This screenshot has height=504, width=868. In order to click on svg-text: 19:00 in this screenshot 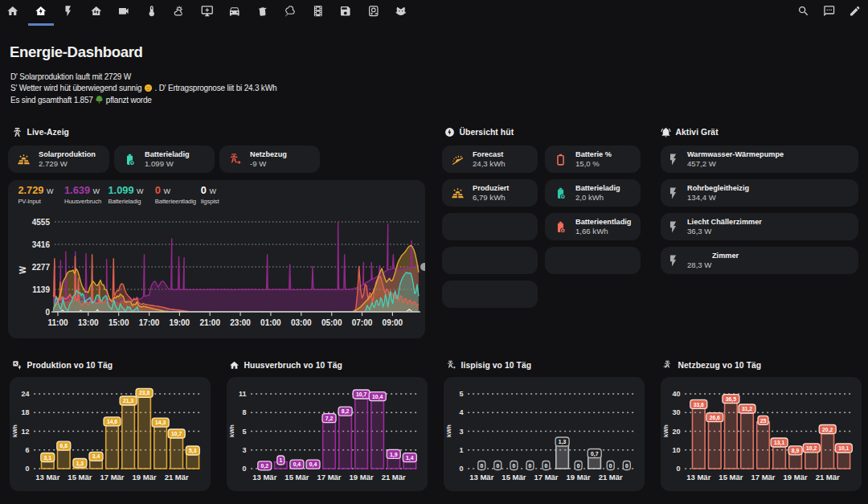, I will do `click(180, 323)`.